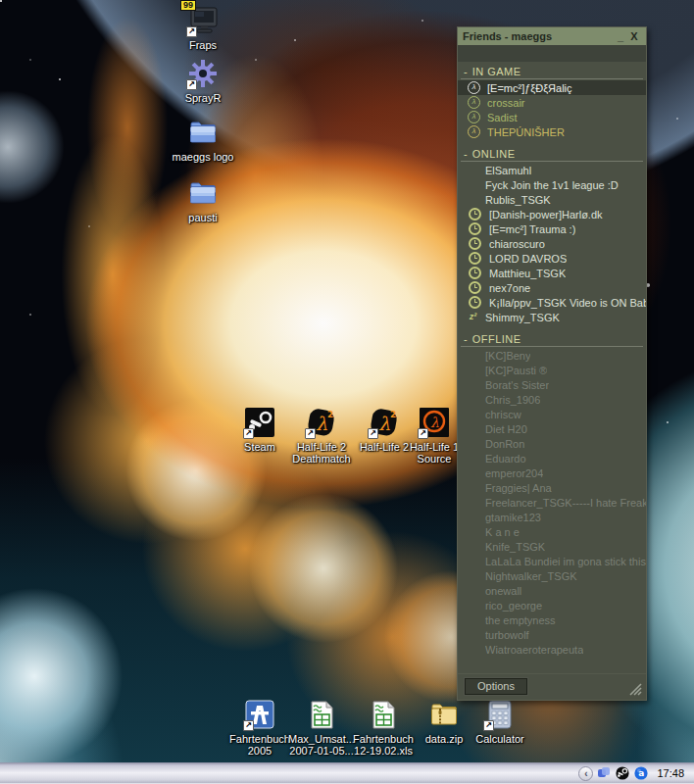 The image size is (694, 784). Describe the element at coordinates (322, 435) in the screenshot. I see `desktop-icon-hl2-deathmatch: λ 2 ↗ Half-Life 2 Deathmatch` at that location.